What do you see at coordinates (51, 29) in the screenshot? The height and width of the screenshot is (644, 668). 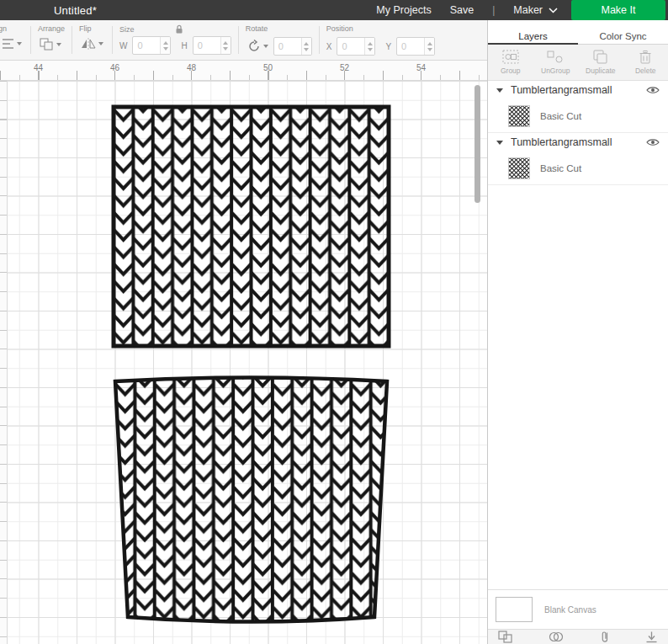 I see `arrange-label: Arrange` at bounding box center [51, 29].